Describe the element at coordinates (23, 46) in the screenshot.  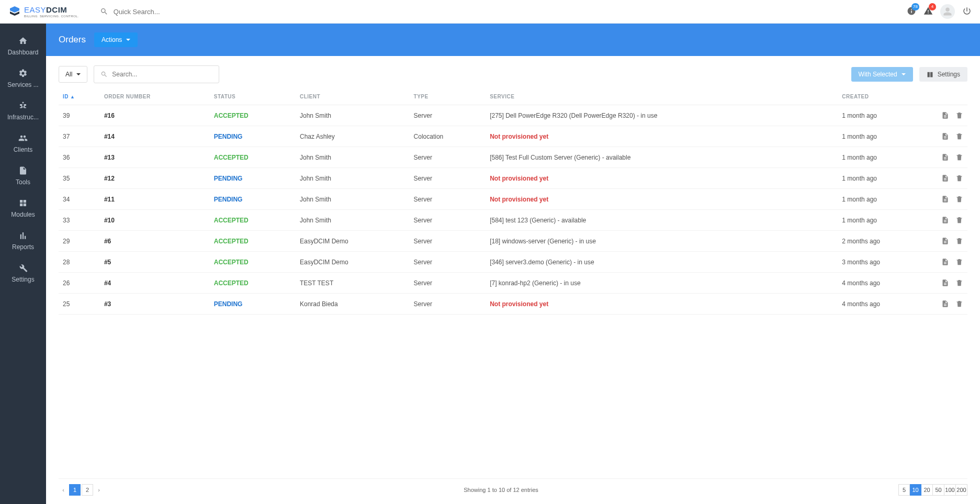
I see `sidebar-item-home: Dashboard` at that location.